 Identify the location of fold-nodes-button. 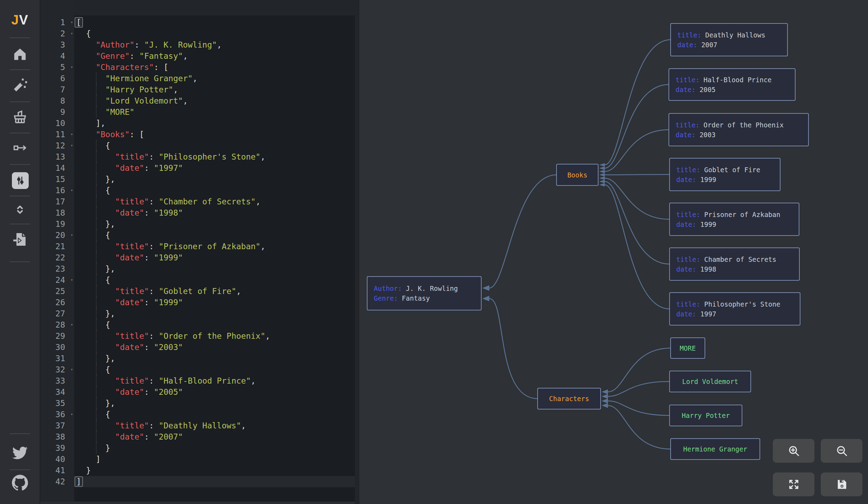
(20, 210).